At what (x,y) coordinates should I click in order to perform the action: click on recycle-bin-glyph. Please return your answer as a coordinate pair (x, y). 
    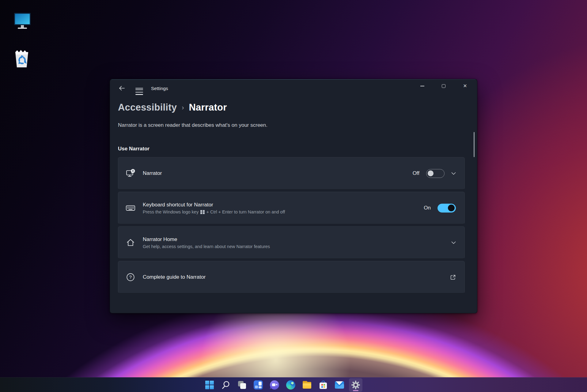
    Looking at the image, I should click on (22, 58).